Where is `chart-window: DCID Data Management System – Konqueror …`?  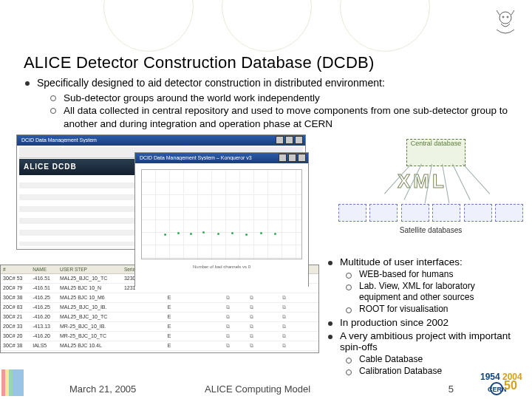
chart-window: DCID Data Management System – Konqueror … is located at coordinates (222, 219).